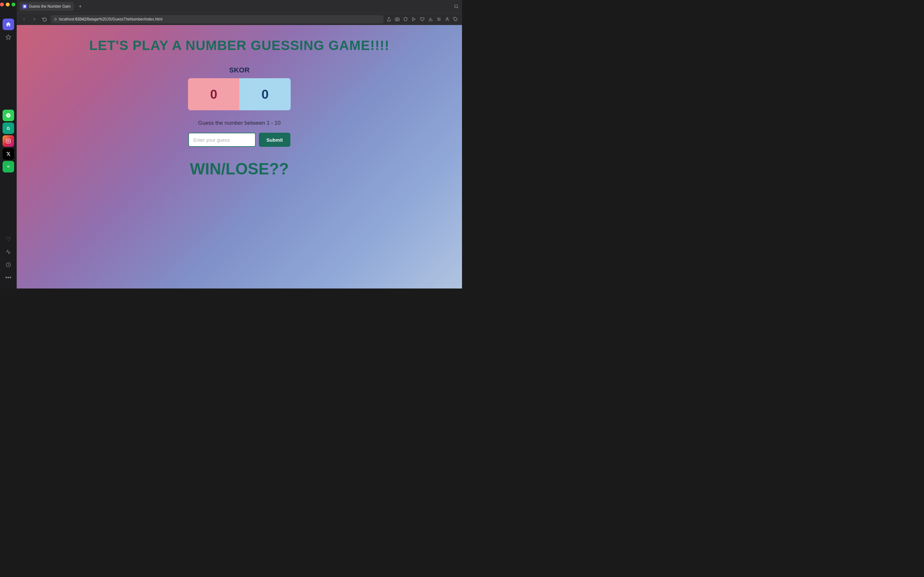 The image size is (924, 577). I want to click on url-host: localhost:63342, so click(73, 19).